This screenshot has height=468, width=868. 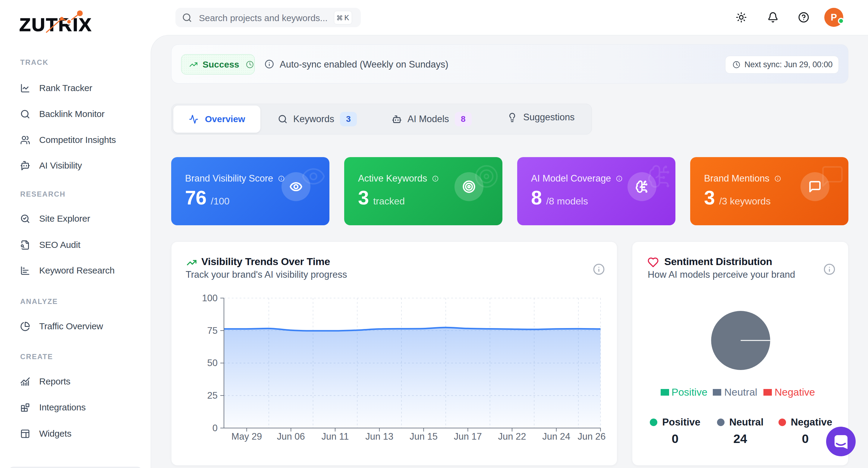 What do you see at coordinates (212, 330) in the screenshot?
I see `svg-text: 75` at bounding box center [212, 330].